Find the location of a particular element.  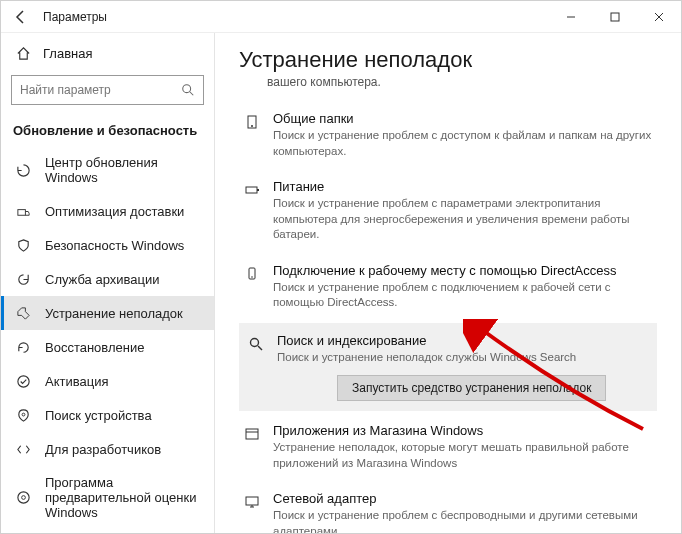

run-troubleshooter-button: Запустить средство устранения неполадок is located at coordinates (472, 388).